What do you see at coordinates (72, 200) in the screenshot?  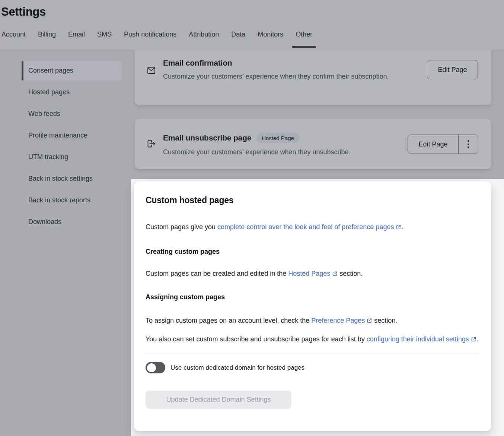 I see `sidebar-item-back-in-stock-reports: Back in stock reports` at bounding box center [72, 200].